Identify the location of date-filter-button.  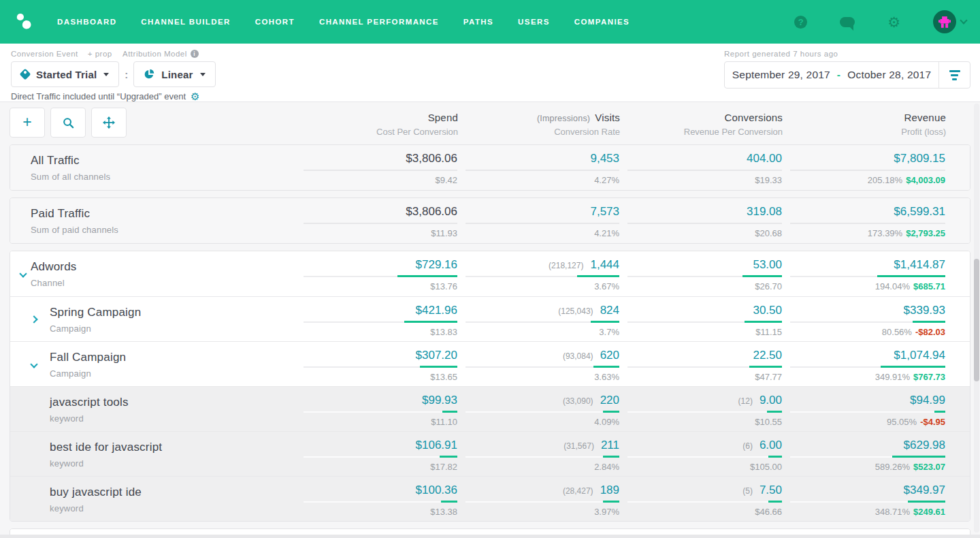
(954, 75).